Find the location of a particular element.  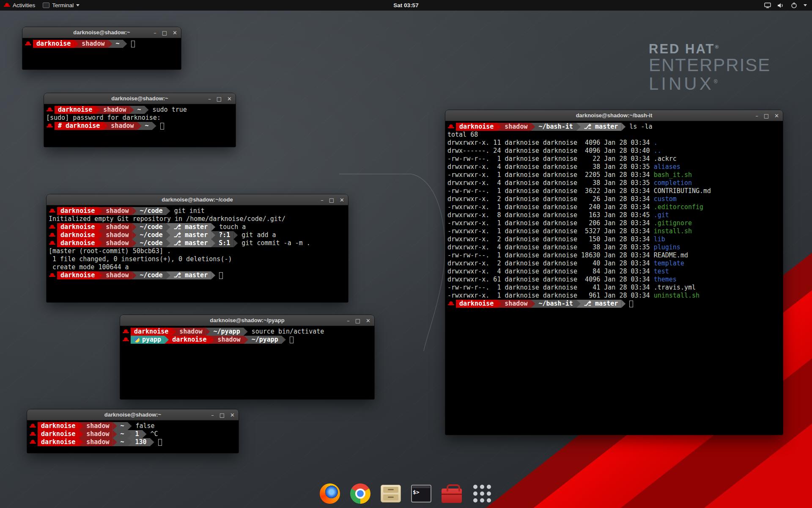

window-title: darknoise@shadow:~ is located at coordinates (133, 415).